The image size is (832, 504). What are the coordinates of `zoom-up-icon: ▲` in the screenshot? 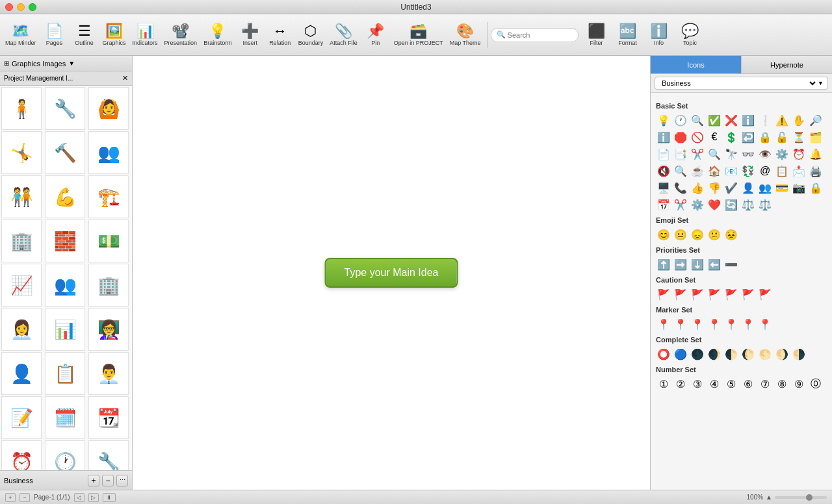 It's located at (769, 498).